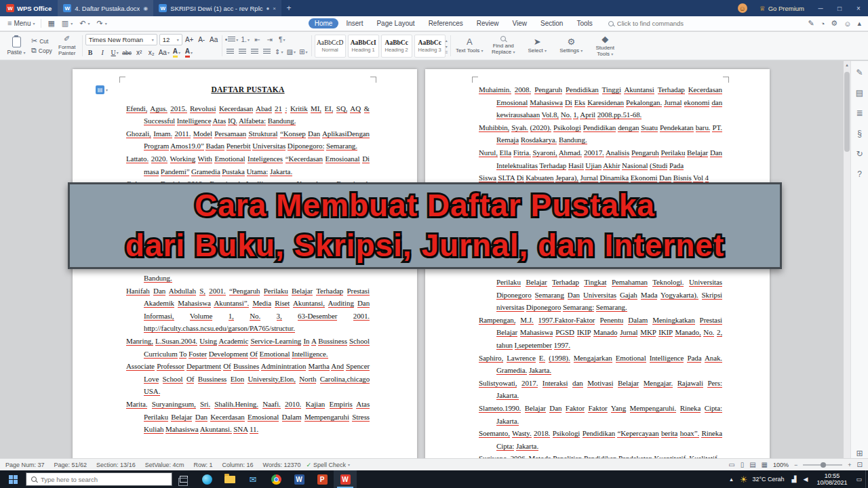 This screenshot has width=868, height=488. Describe the element at coordinates (51, 24) in the screenshot. I see `save-button: ▦` at that location.